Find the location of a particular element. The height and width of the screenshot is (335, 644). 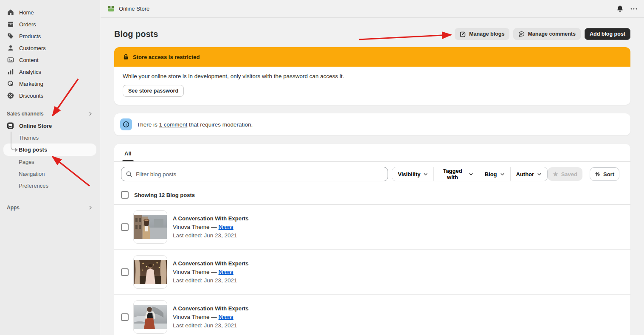

notifications-bell-icon is located at coordinates (620, 8).